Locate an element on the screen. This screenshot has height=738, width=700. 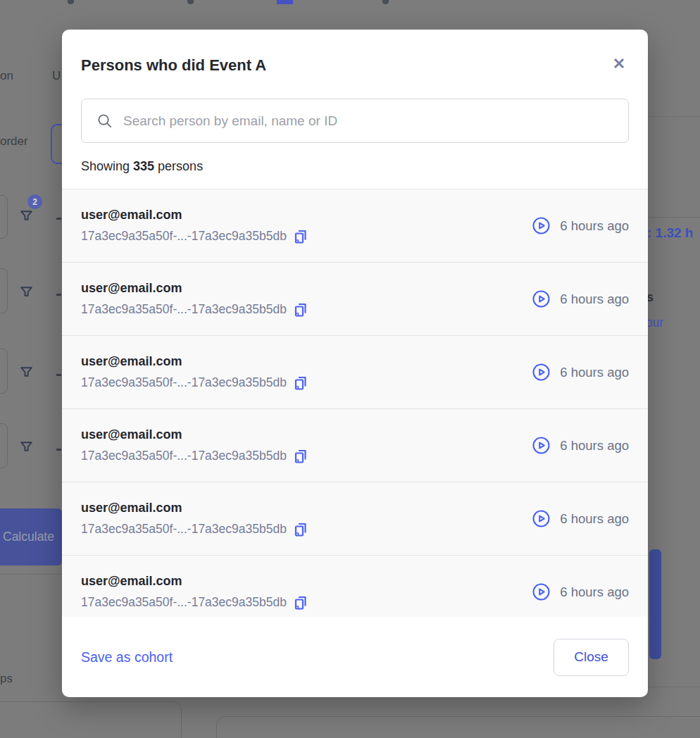
close-icon: ✕ is located at coordinates (619, 64).